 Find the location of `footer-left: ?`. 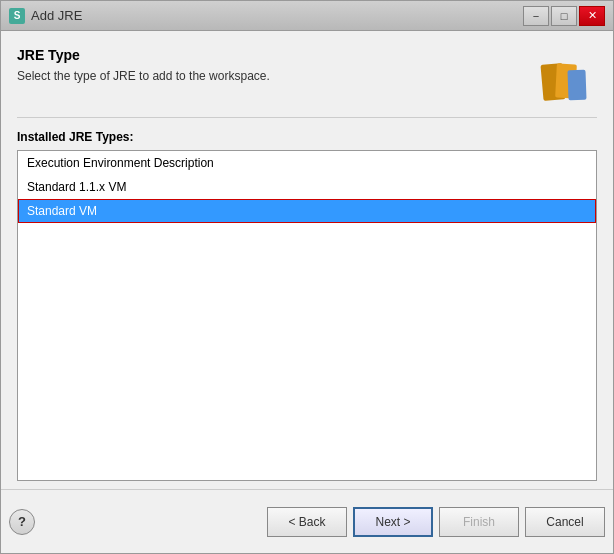

footer-left: ? is located at coordinates (22, 522).